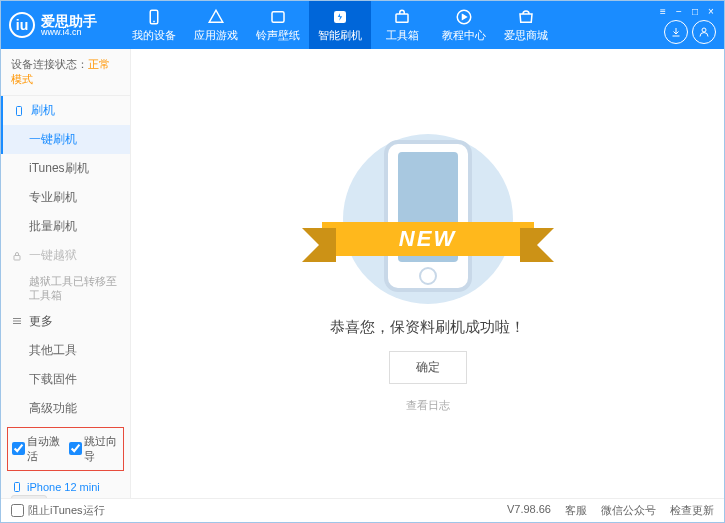  What do you see at coordinates (66, 256) in the screenshot?
I see `sidebar-section-jailbreak: 一键越狱` at bounding box center [66, 256].